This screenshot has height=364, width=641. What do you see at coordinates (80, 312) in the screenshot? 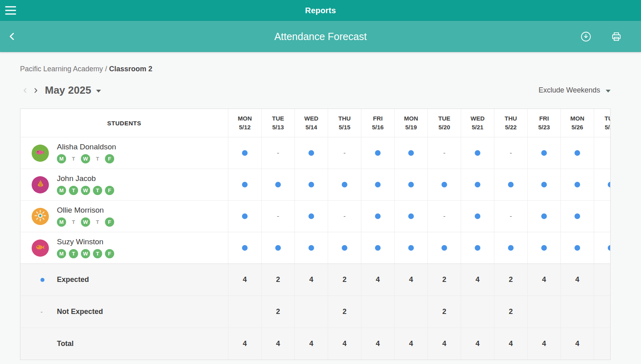
I see `summary-label: Not Expected` at bounding box center [80, 312].